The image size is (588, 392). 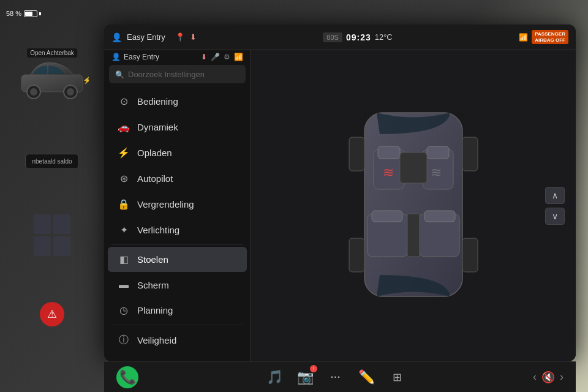 What do you see at coordinates (42, 246) in the screenshot?
I see `seat-mini-rl` at bounding box center [42, 246].